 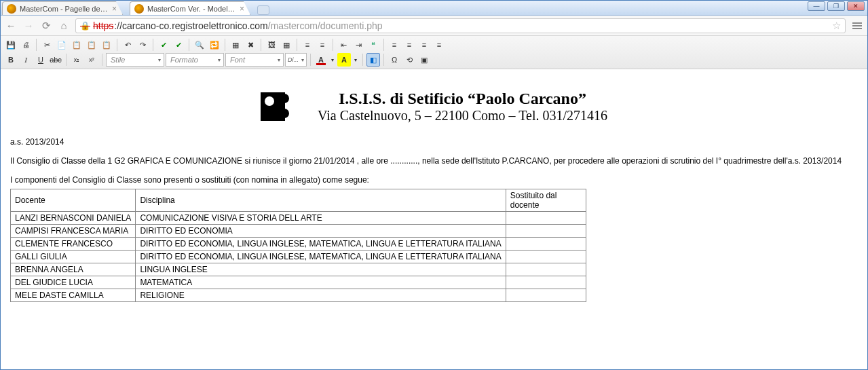 What do you see at coordinates (434, 26) in the screenshot?
I see `navigation-bar: ← → ⟳ ⌂ 🔒 https ://carcano-co.registroel…` at bounding box center [434, 26].